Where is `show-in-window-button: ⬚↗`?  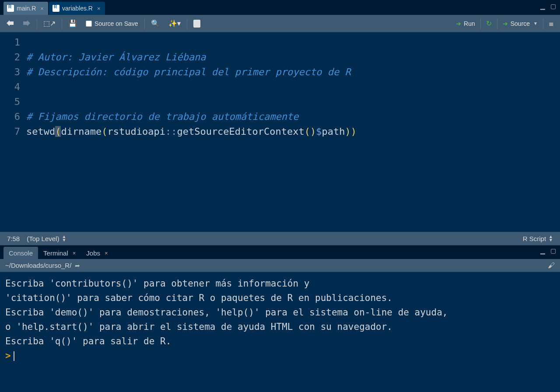 show-in-window-button: ⬚↗ is located at coordinates (49, 24).